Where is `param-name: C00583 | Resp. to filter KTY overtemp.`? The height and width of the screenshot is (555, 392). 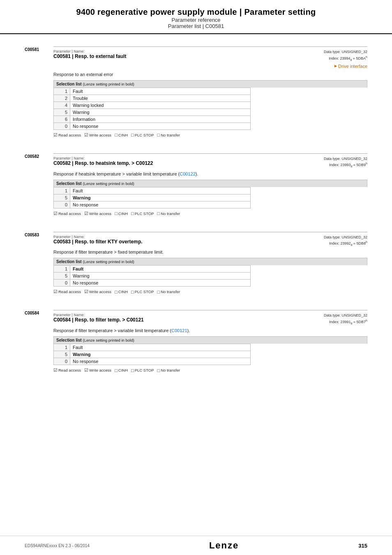 param-name: C00583 | Resp. to filter KTY overtemp. is located at coordinates (98, 242).